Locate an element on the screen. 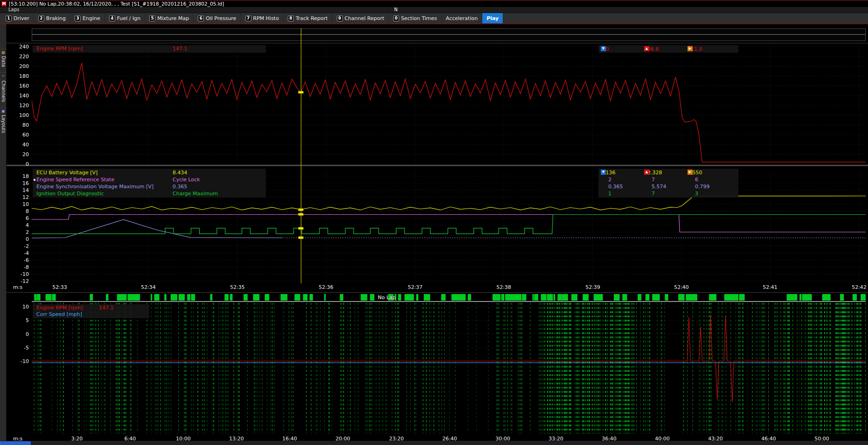 Image resolution: width=868 pixels, height=445 pixels. y-axis-tick-label: 140 is located at coordinates (21, 96).